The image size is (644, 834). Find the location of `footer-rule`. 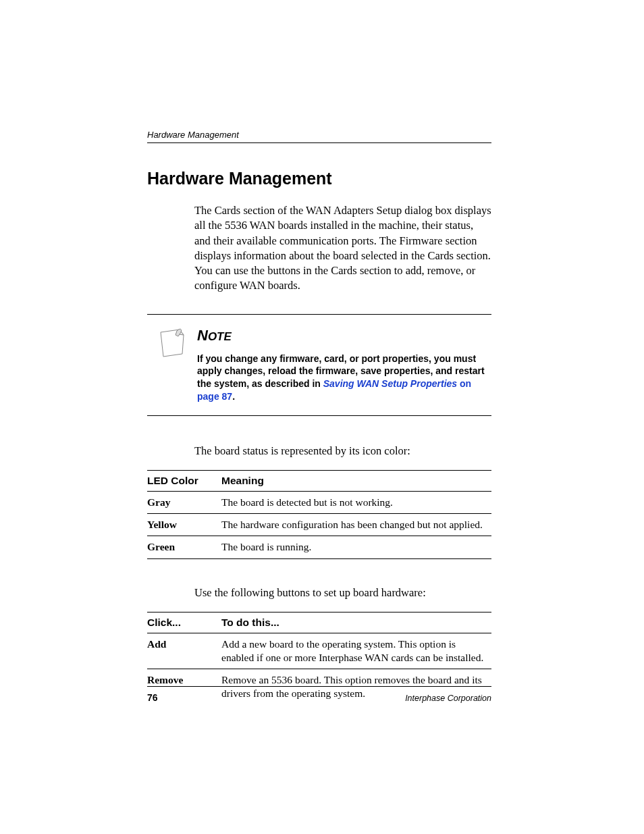

footer-rule is located at coordinates (319, 686).